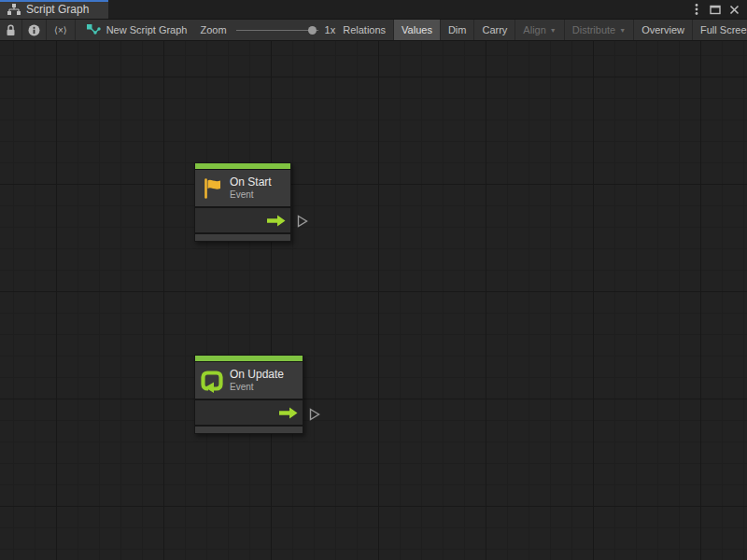  What do you see at coordinates (11, 30) in the screenshot?
I see `lock-button` at bounding box center [11, 30].